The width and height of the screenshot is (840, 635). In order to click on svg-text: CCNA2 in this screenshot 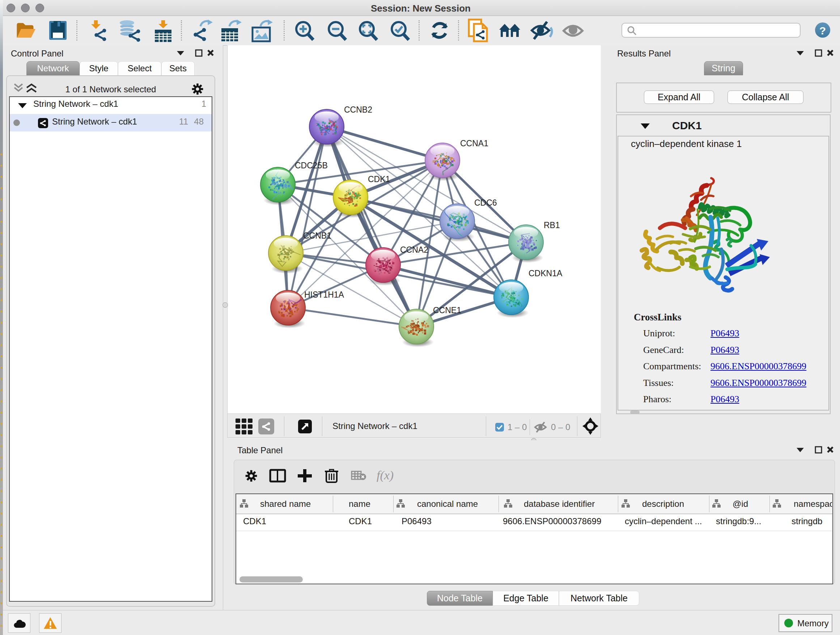, I will do `click(414, 250)`.